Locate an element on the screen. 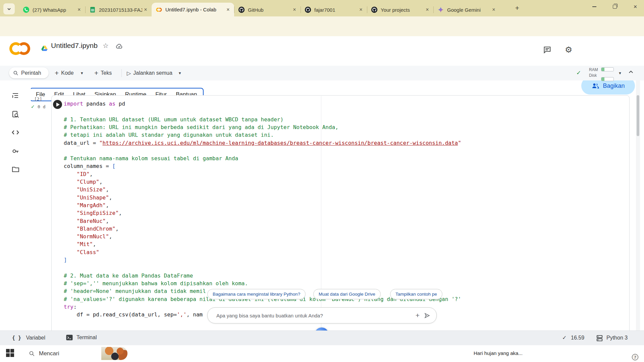 This screenshot has height=362, width=644. window-minimize-button is located at coordinates (594, 7).